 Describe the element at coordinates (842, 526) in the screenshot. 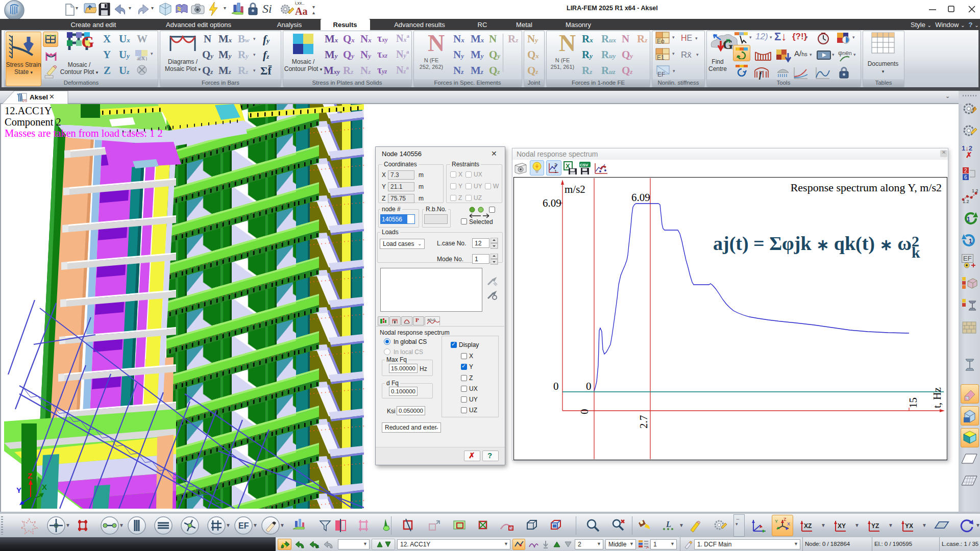

I see `svg-text: XY` at that location.